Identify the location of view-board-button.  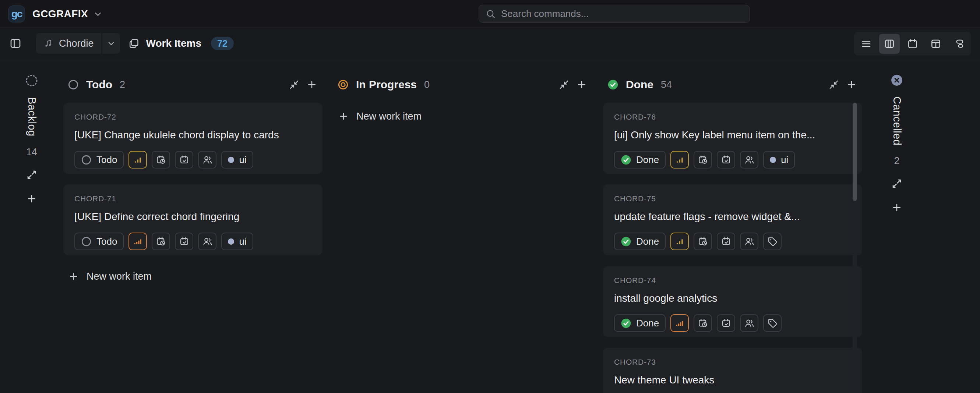
(889, 44).